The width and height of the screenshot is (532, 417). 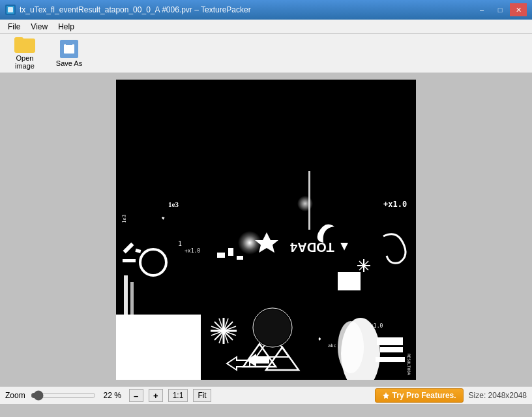 I want to click on save-as-label: Save As, so click(x=69, y=63).